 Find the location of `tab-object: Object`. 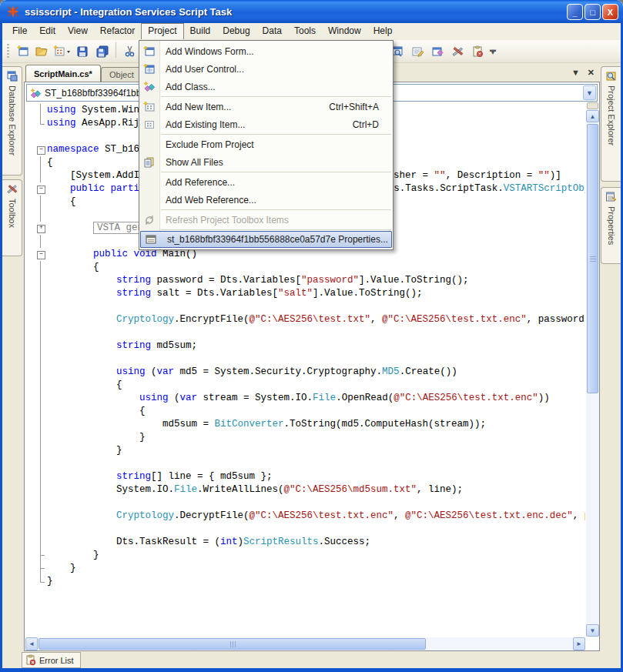

tab-object: Object is located at coordinates (122, 74).